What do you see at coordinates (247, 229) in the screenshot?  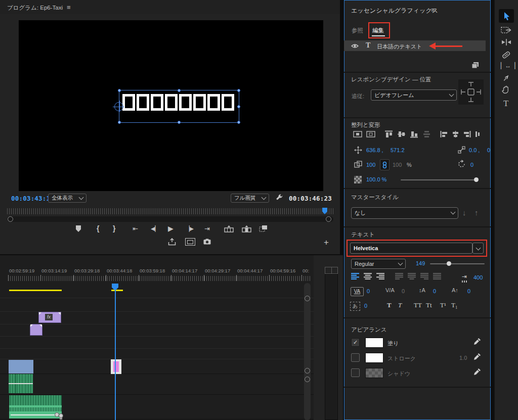 I see `extract-icon` at bounding box center [247, 229].